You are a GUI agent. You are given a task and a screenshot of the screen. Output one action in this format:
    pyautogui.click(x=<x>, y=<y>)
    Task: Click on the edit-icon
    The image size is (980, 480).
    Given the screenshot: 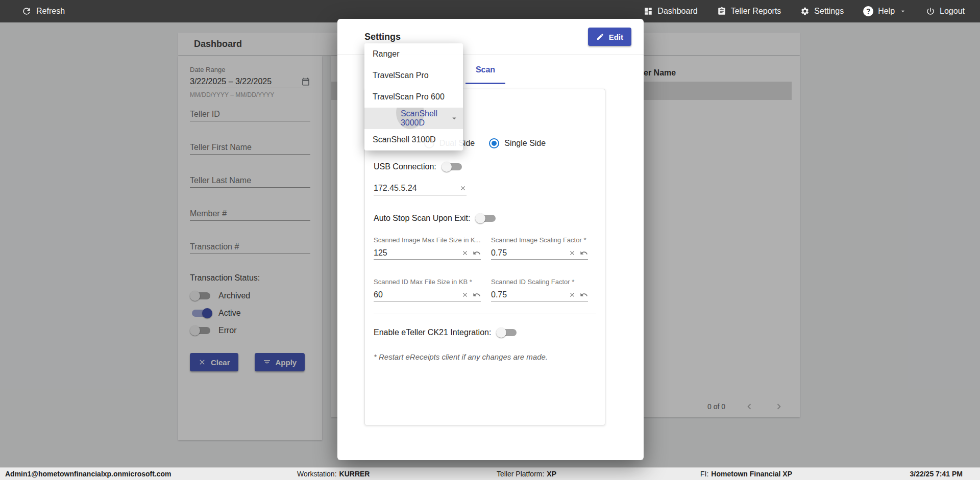 What is the action you would take?
    pyautogui.click(x=600, y=37)
    